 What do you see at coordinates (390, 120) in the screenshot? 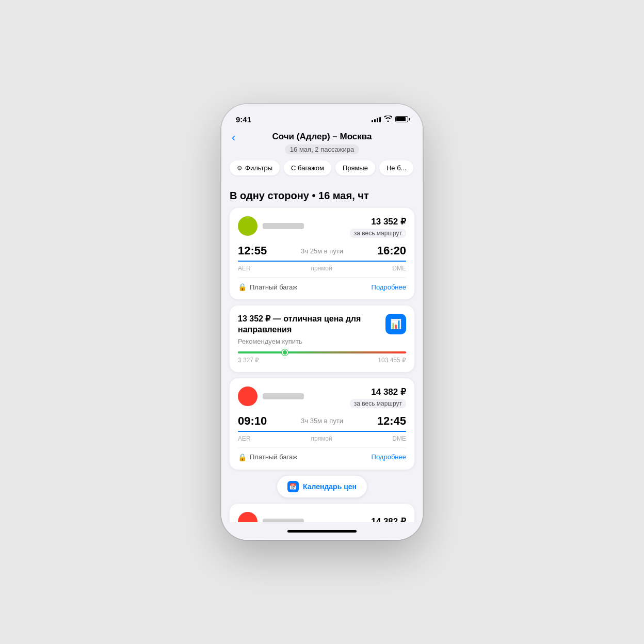
I see `status-icons` at bounding box center [390, 120].